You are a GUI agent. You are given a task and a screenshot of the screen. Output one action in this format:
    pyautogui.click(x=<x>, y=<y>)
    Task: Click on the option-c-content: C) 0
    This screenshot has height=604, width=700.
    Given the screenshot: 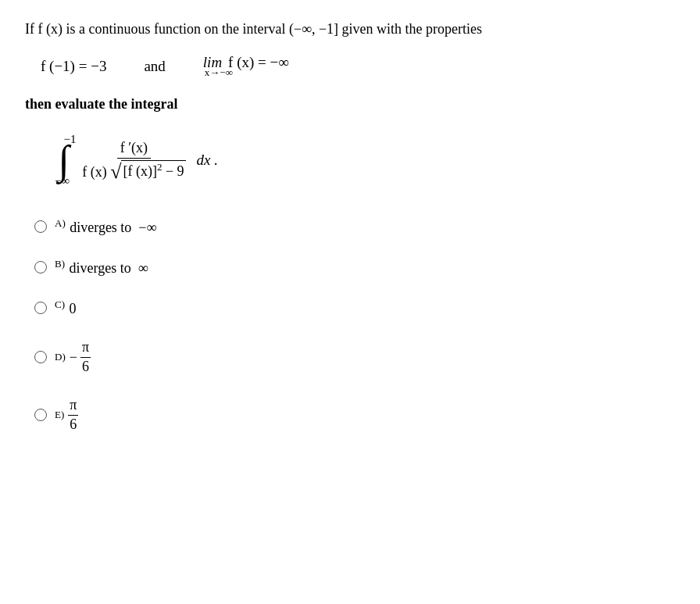 What is the action you would take?
    pyautogui.click(x=66, y=308)
    